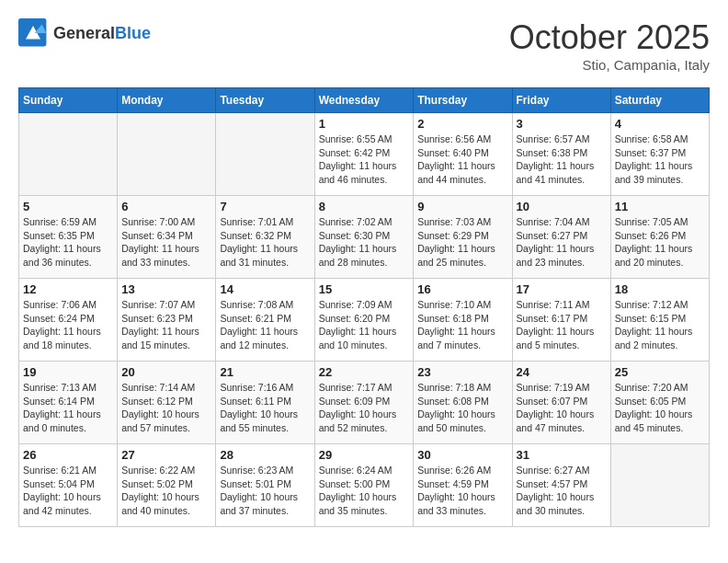 The image size is (728, 563). What do you see at coordinates (166, 289) in the screenshot?
I see `day-number: 13` at bounding box center [166, 289].